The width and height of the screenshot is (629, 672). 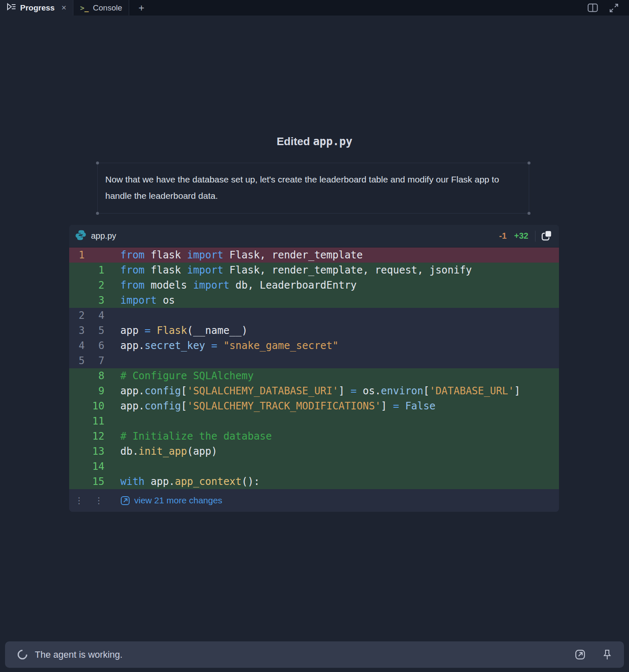 What do you see at coordinates (224, 346) in the screenshot?
I see `code-line: app.secret_key = "snake_game_secret"` at bounding box center [224, 346].